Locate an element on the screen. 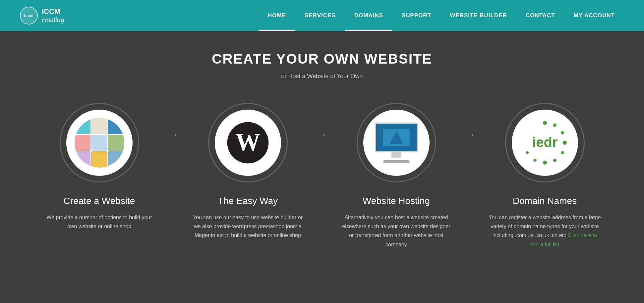  wordpress-logo-icon: W is located at coordinates (248, 143).